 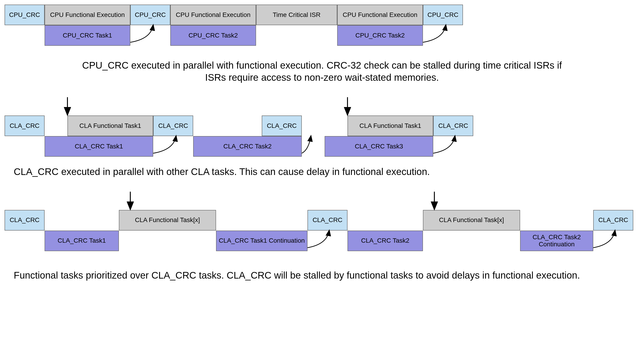 What do you see at coordinates (557, 241) in the screenshot?
I see `label: CLA_CRC Task2 Continuation` at bounding box center [557, 241].